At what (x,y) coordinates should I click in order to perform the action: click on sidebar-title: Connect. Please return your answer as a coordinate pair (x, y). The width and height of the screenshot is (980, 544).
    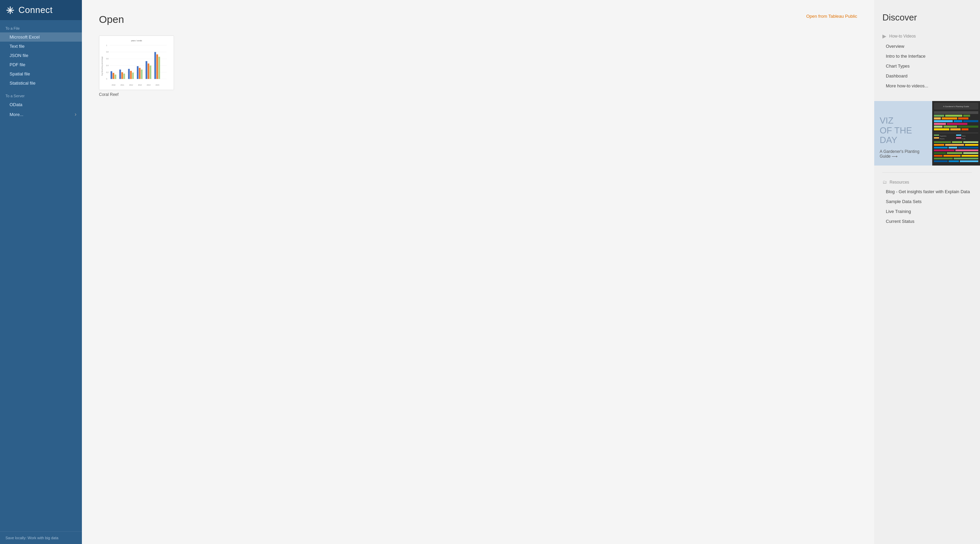
    Looking at the image, I should click on (35, 10).